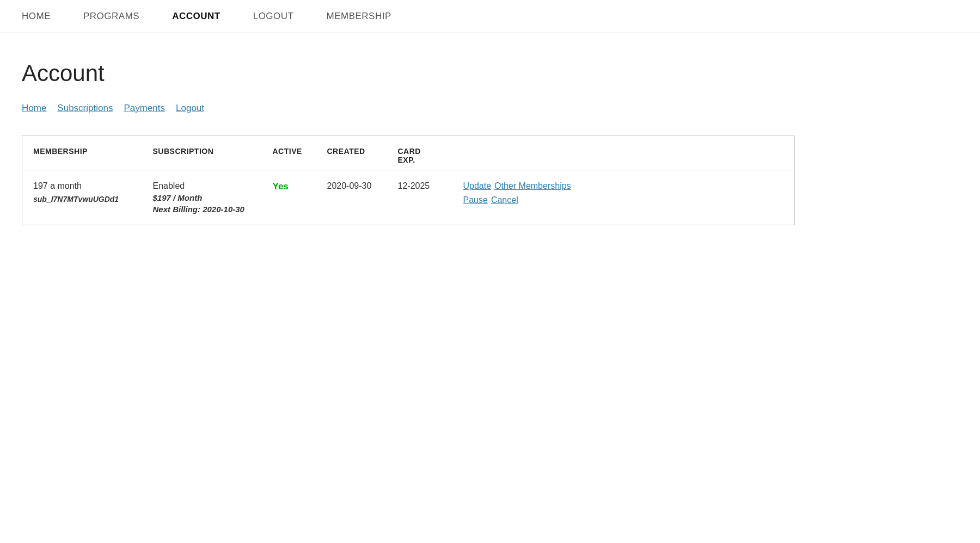  I want to click on subnav-logout: Logout, so click(190, 108).